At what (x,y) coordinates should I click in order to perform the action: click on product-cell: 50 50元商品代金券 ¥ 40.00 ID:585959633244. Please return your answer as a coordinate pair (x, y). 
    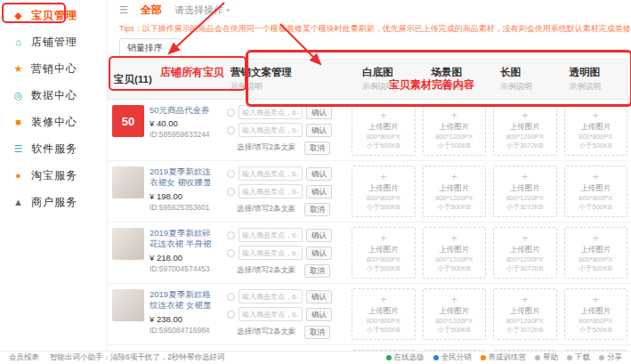
    Looking at the image, I should click on (164, 130).